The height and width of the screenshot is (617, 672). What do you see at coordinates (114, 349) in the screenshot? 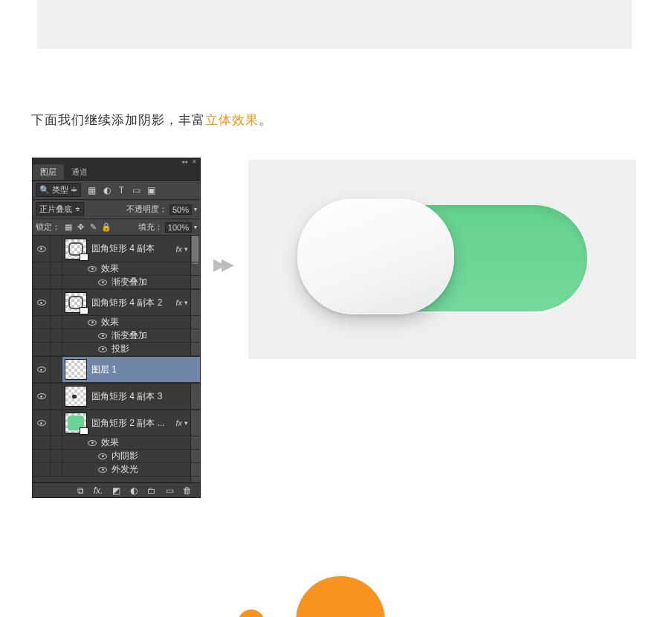
I see `effect-item: 投影` at bounding box center [114, 349].